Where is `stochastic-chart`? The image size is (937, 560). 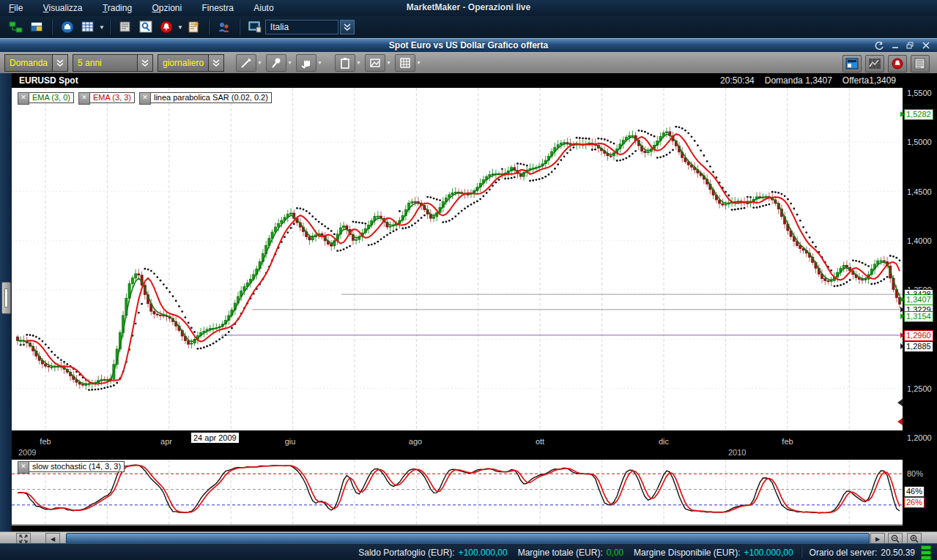 stochastic-chart is located at coordinates (457, 492).